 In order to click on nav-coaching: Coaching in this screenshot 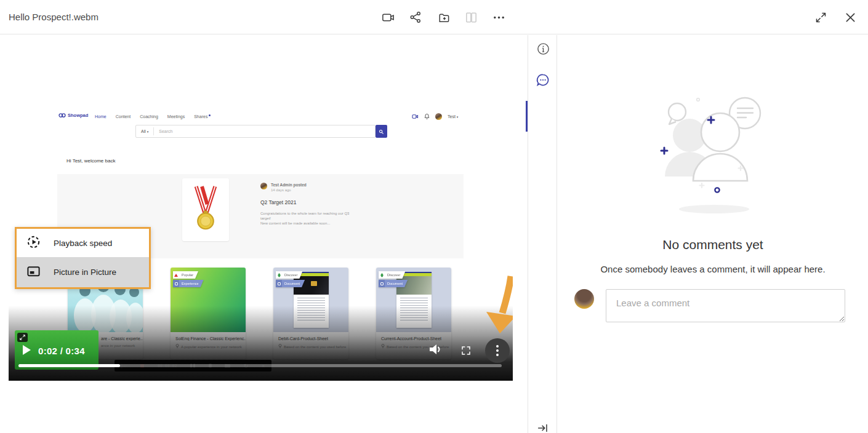, I will do `click(149, 117)`.